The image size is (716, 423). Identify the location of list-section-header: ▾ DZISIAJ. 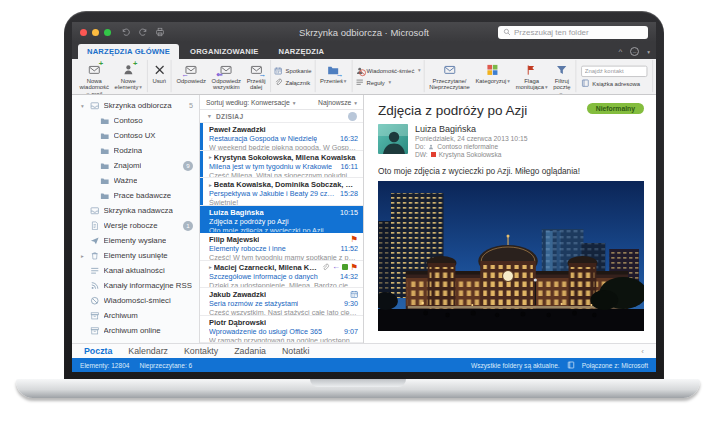
(282, 116).